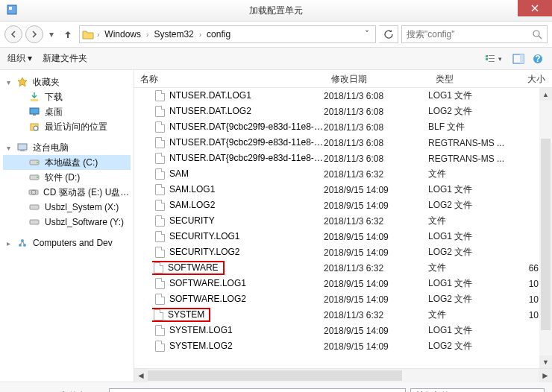 Image resolution: width=552 pixels, height=392 pixels. I want to click on breadcrumb-system32: System32, so click(173, 34).